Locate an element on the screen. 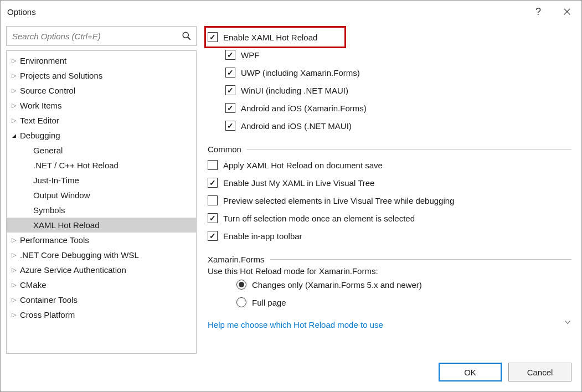 The width and height of the screenshot is (582, 392). expand-open-icon: ◢ is located at coordinates (14, 136).